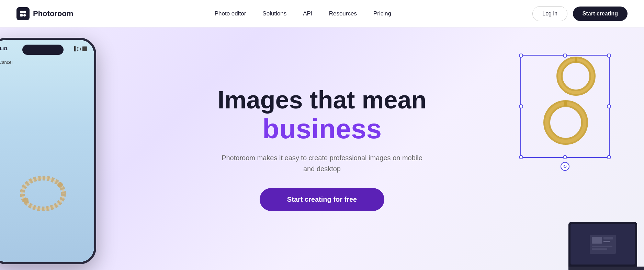 This screenshot has width=644, height=270. Describe the element at coordinates (48, 151) in the screenshot. I see `phone-mockup: 9:41 ▐ ))) ⬛ Cancel` at that location.